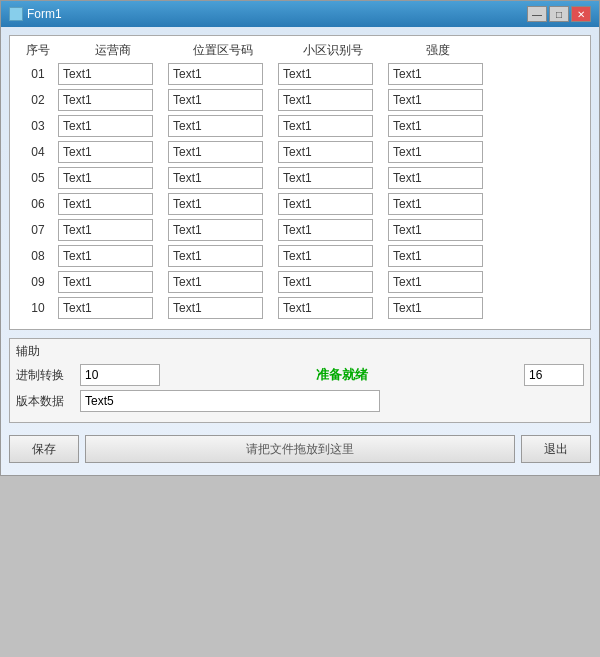 The image size is (600, 657). What do you see at coordinates (38, 230) in the screenshot?
I see `row-num-7: 07` at bounding box center [38, 230].